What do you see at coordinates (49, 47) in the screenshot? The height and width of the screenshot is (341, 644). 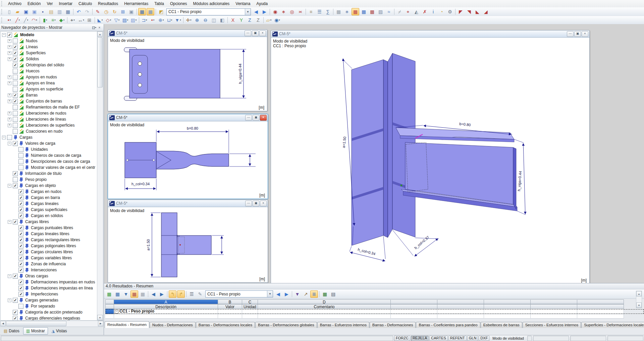 I see `tree-item-lineas: +✓Líneas` at bounding box center [49, 47].